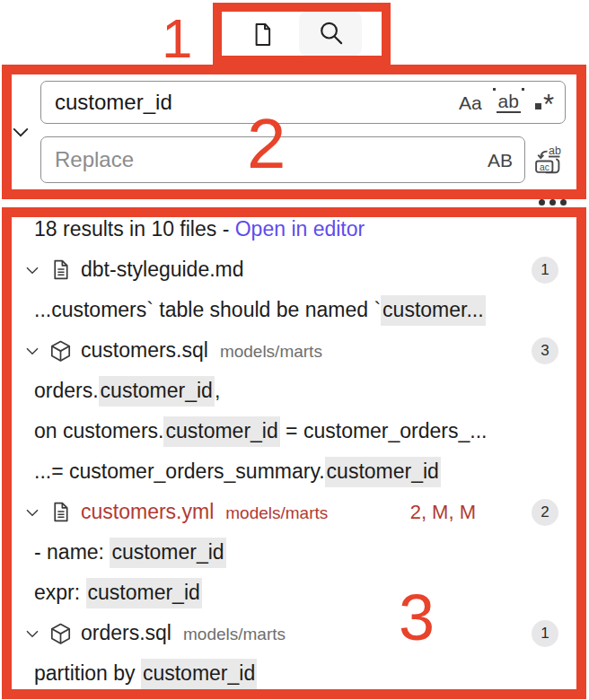 This screenshot has width=589, height=700. I want to click on match-context-text: on customers., so click(99, 431).